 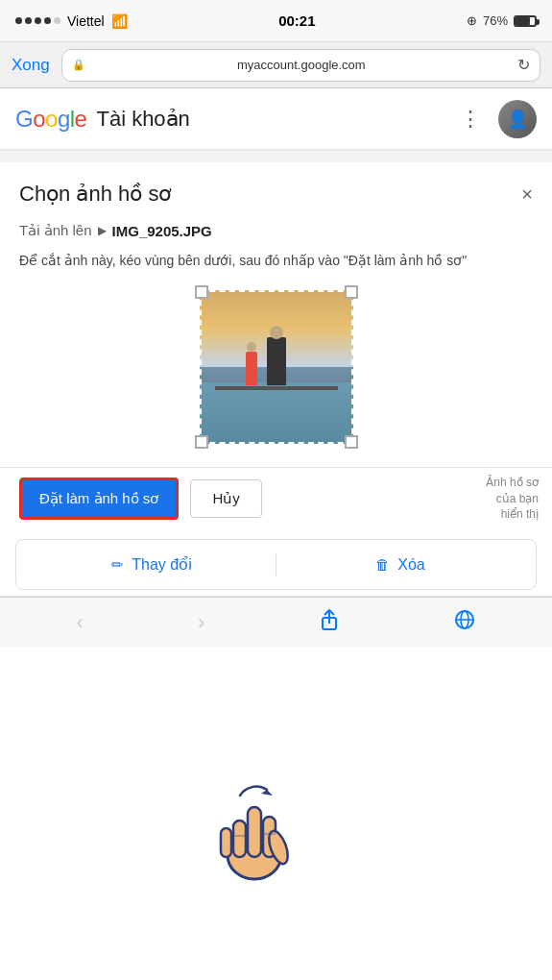 What do you see at coordinates (276, 622) in the screenshot?
I see `safari-nav: ‹ ›` at bounding box center [276, 622].